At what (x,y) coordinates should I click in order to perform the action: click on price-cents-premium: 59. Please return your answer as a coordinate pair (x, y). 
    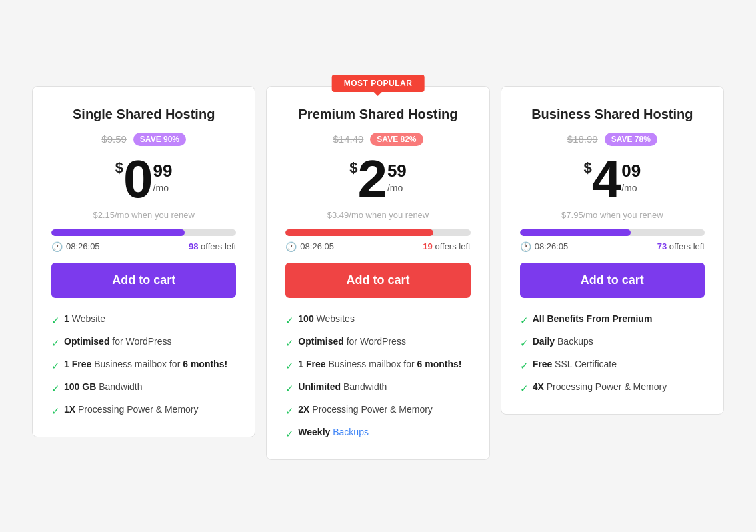
    Looking at the image, I should click on (397, 171).